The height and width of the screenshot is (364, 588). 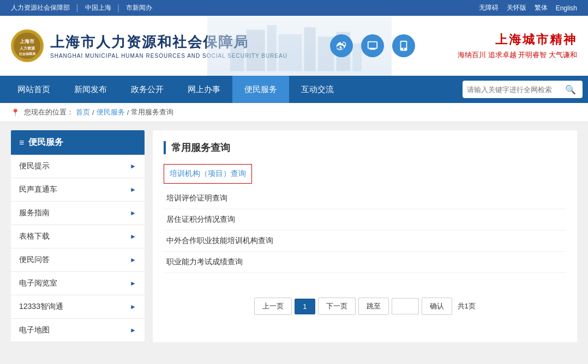 What do you see at coordinates (77, 190) in the screenshot?
I see `sidebar-item-voice: 民声直通车 ►` at bounding box center [77, 190].